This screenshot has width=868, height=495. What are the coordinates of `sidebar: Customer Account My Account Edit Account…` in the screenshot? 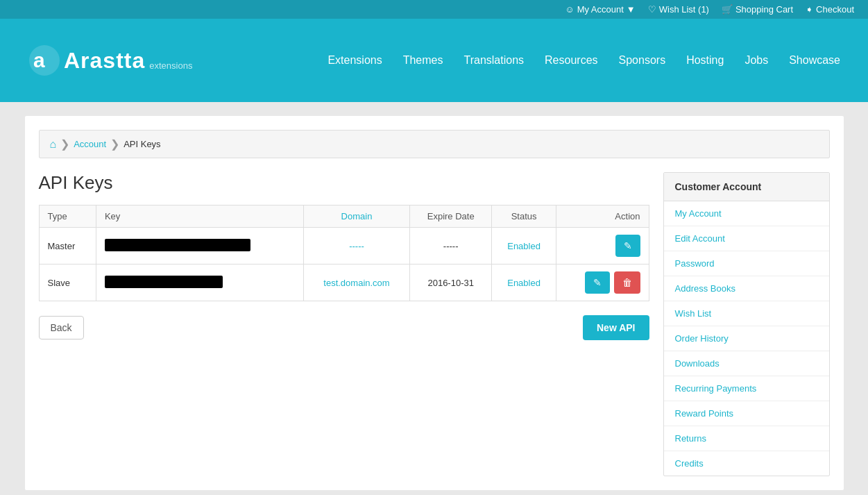 It's located at (747, 324).